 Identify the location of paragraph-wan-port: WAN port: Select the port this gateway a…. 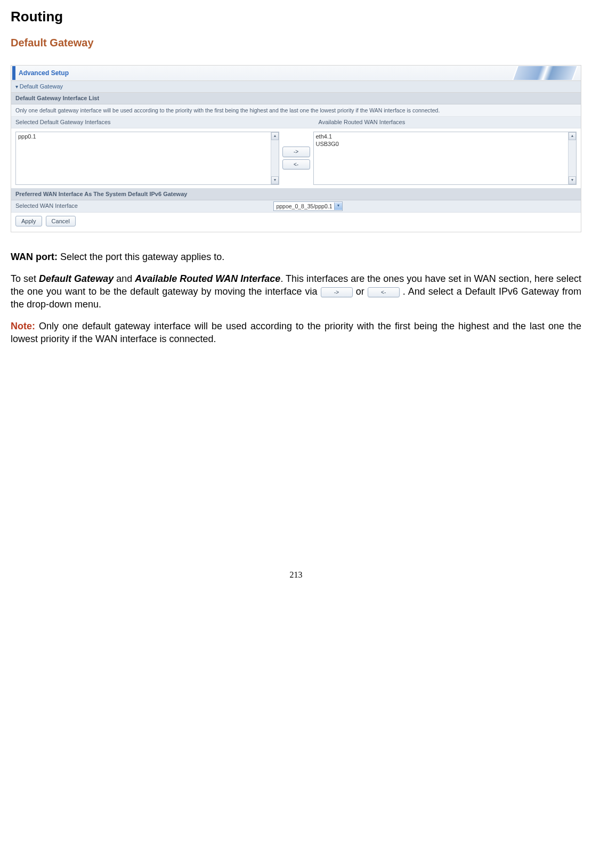
(296, 257).